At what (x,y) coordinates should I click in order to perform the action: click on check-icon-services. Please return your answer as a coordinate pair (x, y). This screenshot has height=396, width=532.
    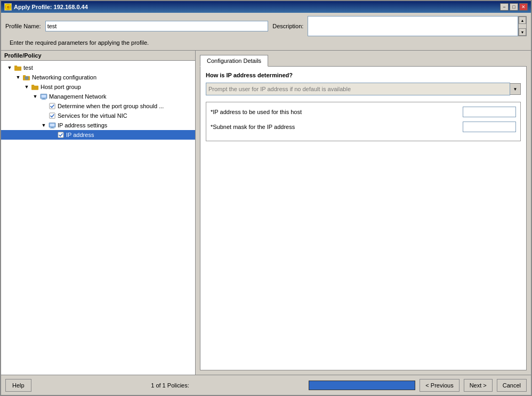
    Looking at the image, I should click on (52, 116).